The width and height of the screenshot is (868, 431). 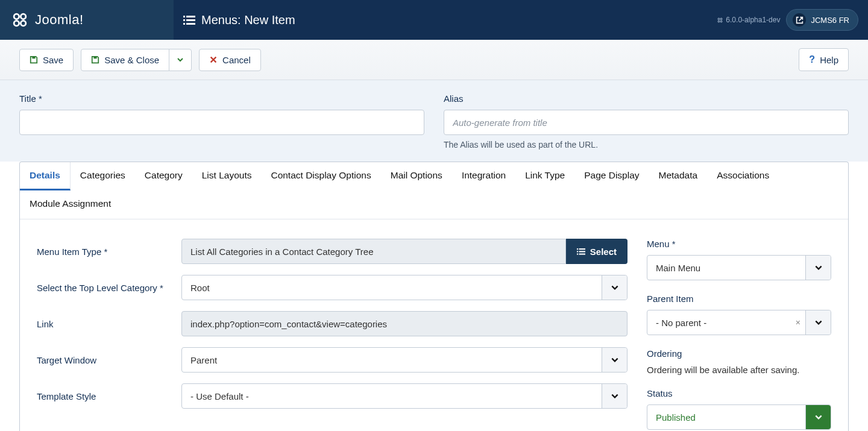 I want to click on close-icon, so click(x=213, y=60).